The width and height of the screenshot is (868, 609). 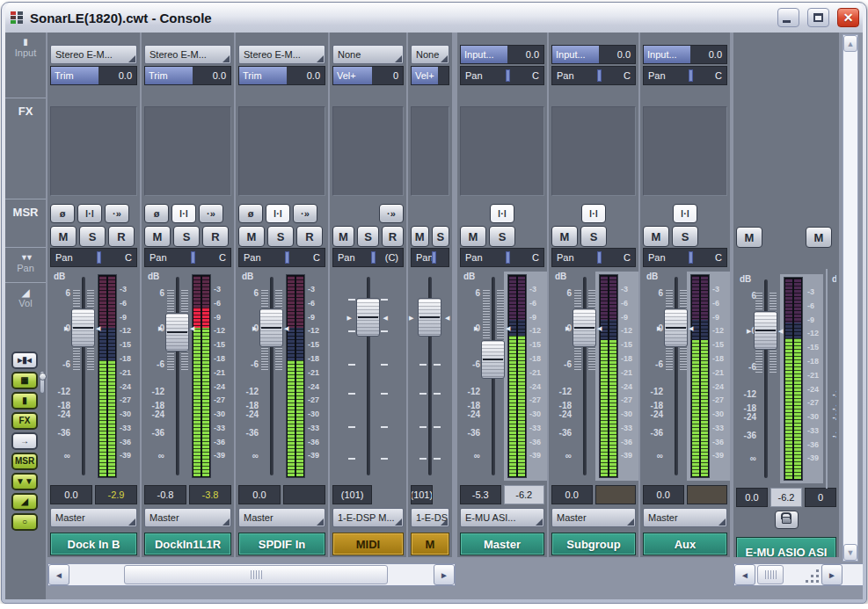 I want to click on close-button: ✕, so click(x=848, y=18).